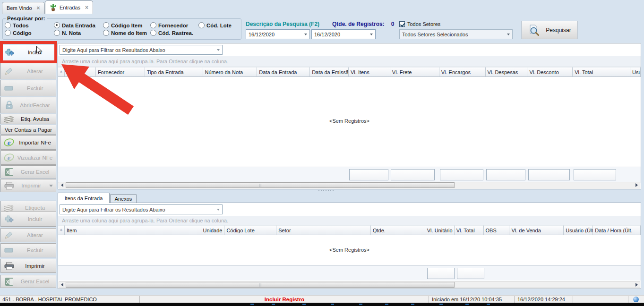 The width and height of the screenshot is (644, 306). Describe the element at coordinates (550, 30) in the screenshot. I see `search-button: Pesquisar` at that location.